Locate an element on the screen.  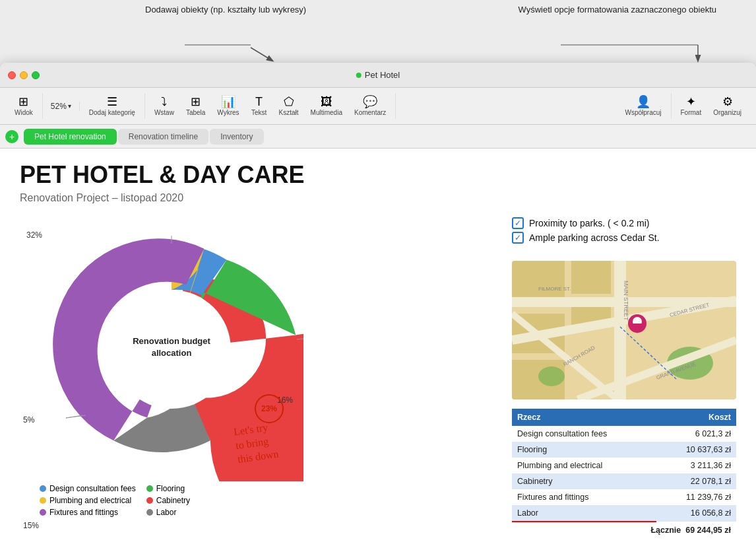
checklist: ✓ Proximity to parks. ( < 0.2 mi) ✓ Ampl… is located at coordinates (624, 232).